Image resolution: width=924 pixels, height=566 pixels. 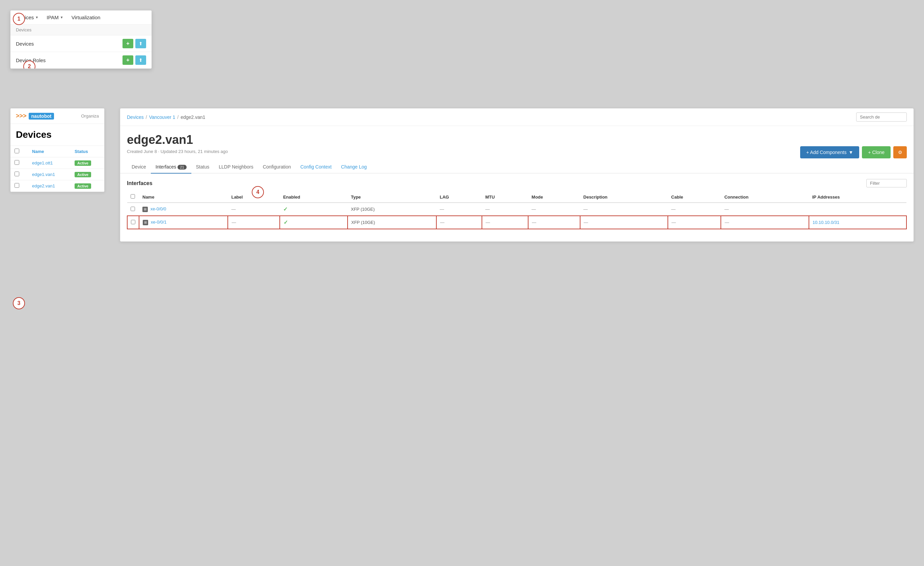 What do you see at coordinates (141, 60) in the screenshot?
I see `import-device-role-button: ⬆` at bounding box center [141, 60].